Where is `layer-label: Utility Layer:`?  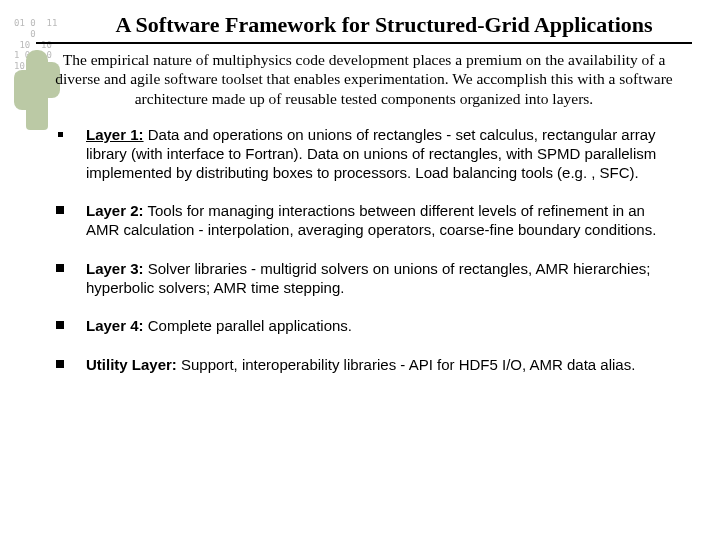
layer-label: Utility Layer: is located at coordinates (132, 364).